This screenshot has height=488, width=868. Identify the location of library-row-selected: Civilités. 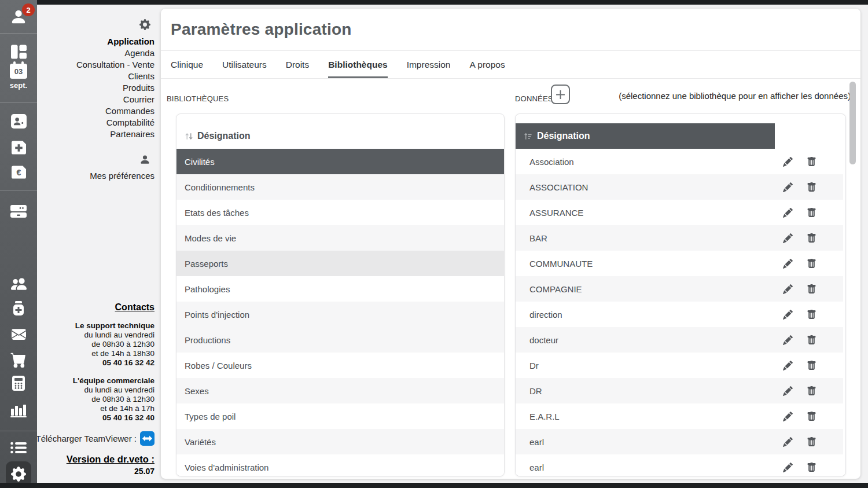
(340, 162).